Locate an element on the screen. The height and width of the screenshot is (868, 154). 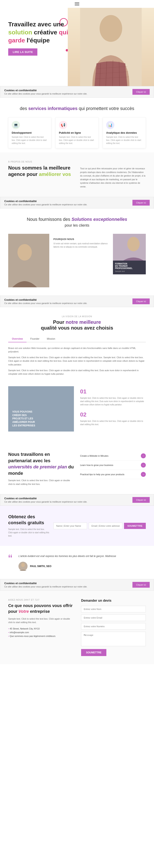
contact-section: Demander un devis SOUMETTRE is located at coordinates (114, 627).